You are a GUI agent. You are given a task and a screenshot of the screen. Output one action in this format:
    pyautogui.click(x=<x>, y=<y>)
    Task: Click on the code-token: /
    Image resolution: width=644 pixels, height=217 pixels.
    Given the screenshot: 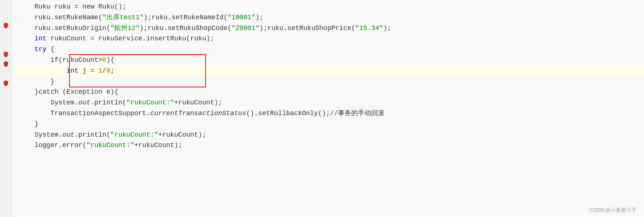 What is the action you would take?
    pyautogui.click(x=104, y=71)
    